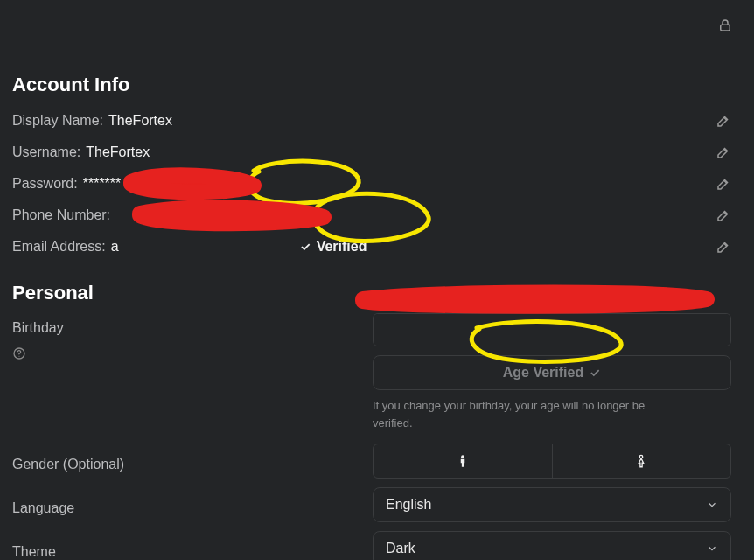 Image resolution: width=754 pixels, height=560 pixels. I want to click on phone-label: Phone Number:, so click(61, 215).